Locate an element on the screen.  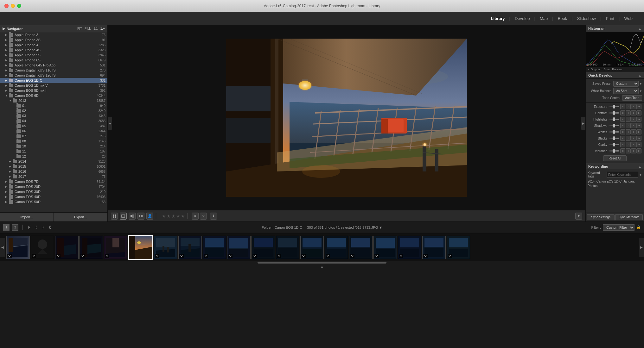
contrast-inc: » is located at coordinates (639, 113).